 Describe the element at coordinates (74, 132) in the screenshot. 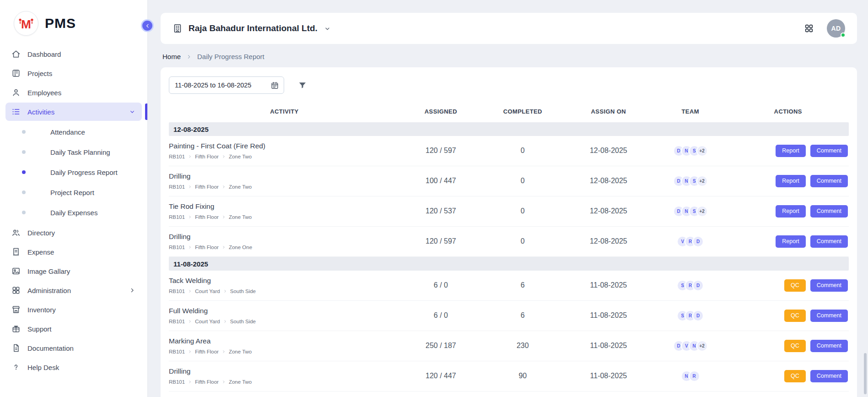

I see `sidebar-subitem-attendance: Attendance` at that location.